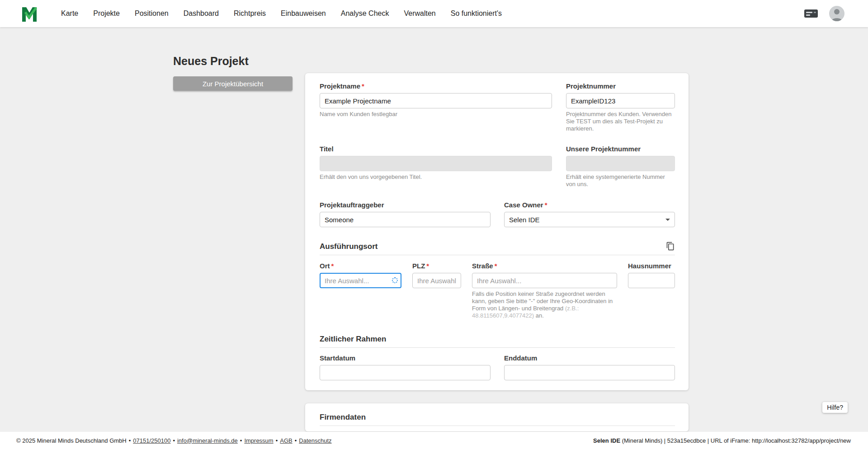 The width and height of the screenshot is (868, 449). I want to click on zeitlicher-rahmen-title: Zeitlicher Rahmen, so click(353, 339).